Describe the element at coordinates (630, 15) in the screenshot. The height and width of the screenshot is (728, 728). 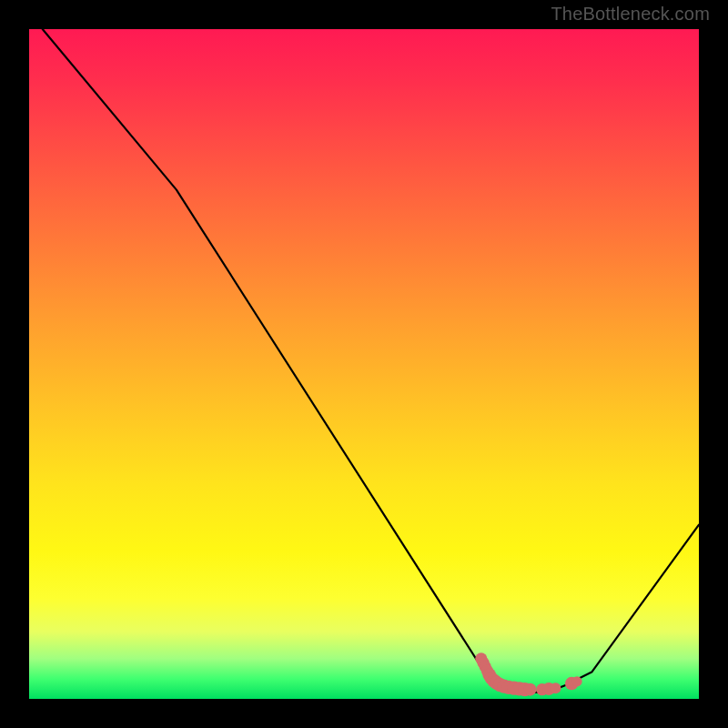
I see `watermark-text: TheBottleneck.com` at that location.